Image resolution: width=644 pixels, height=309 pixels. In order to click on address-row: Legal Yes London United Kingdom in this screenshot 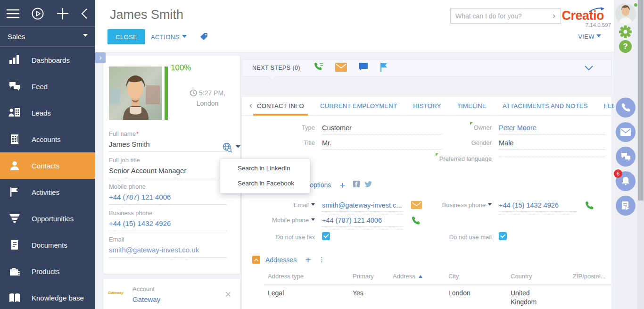, I will do `click(438, 295)`.